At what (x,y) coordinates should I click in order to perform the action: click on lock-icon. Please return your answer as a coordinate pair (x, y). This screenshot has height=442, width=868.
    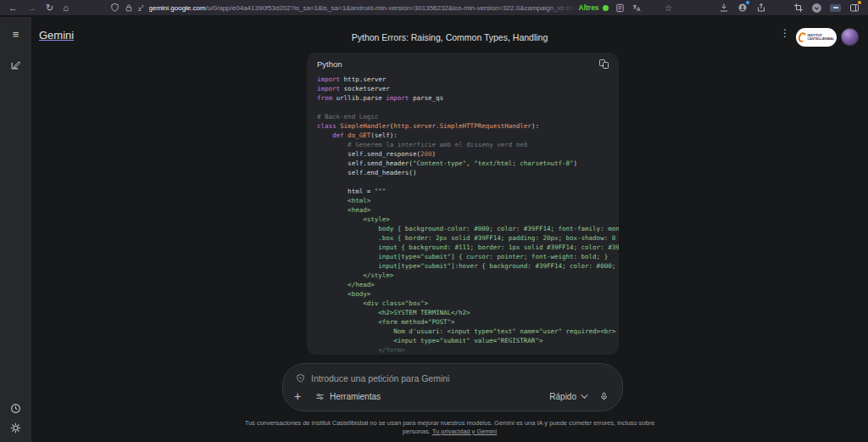
    Looking at the image, I should click on (129, 8).